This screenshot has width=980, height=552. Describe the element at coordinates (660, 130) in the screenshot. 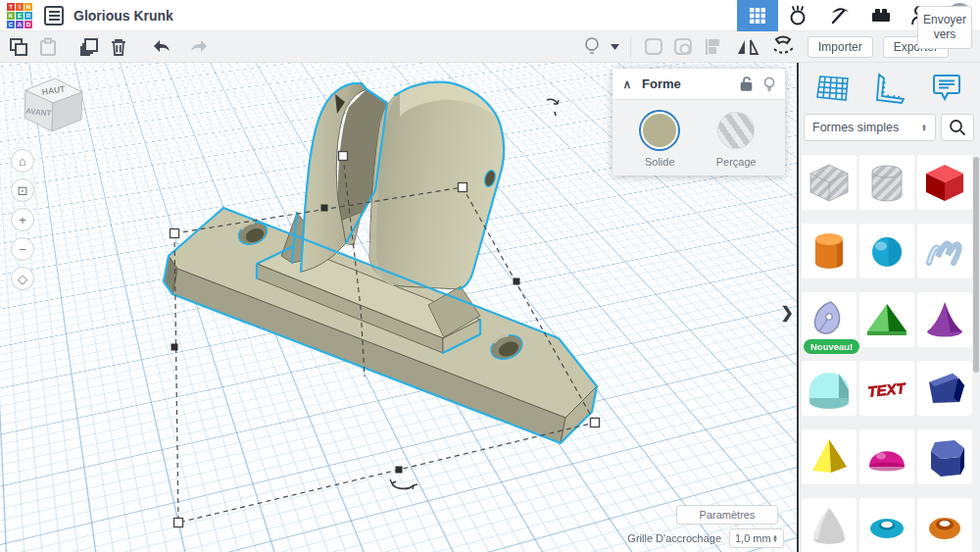

I see `solid-swatch` at that location.